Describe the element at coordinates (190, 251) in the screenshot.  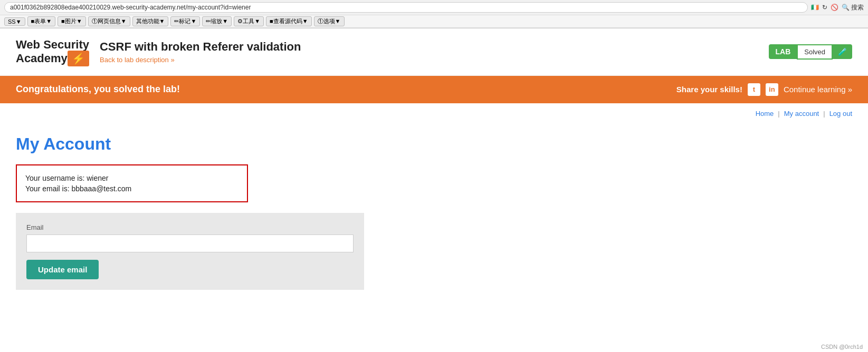
I see `update-email-form: Email Update email` at that location.